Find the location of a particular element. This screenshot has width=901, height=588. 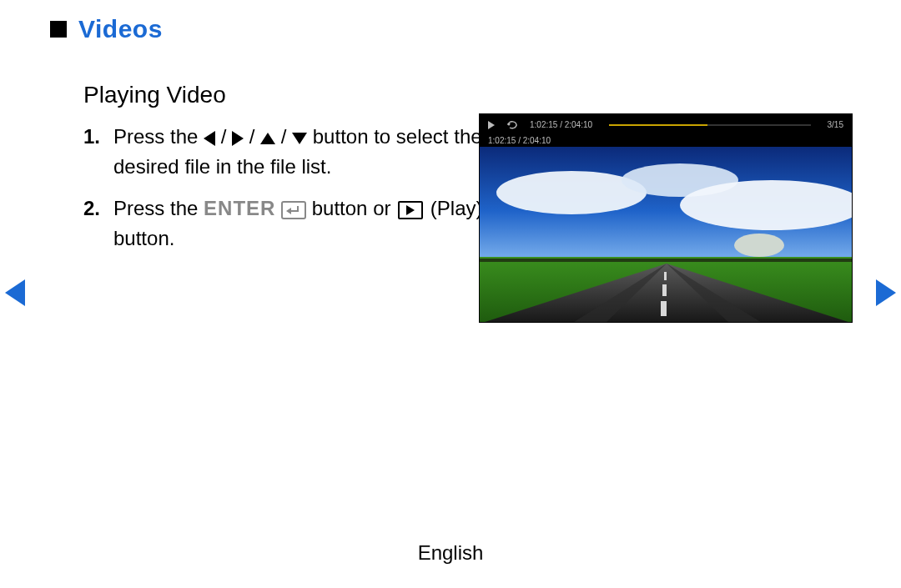

language-label: English is located at coordinates (450, 553).